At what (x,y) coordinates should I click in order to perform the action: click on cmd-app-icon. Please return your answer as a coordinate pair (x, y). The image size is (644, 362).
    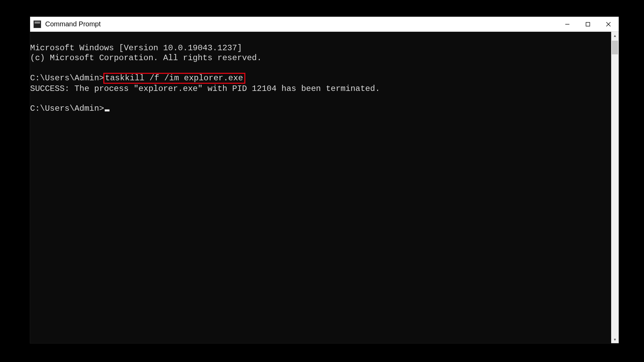
    Looking at the image, I should click on (37, 24).